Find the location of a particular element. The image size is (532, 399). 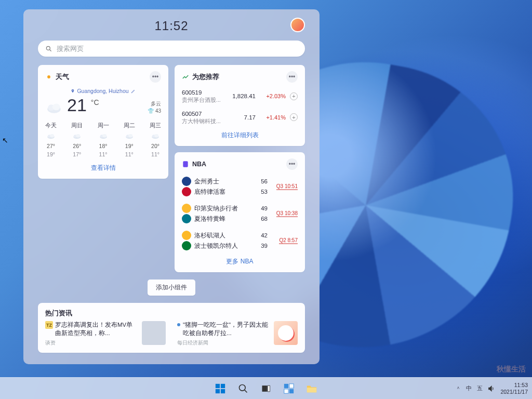

search-bar is located at coordinates (171, 49).